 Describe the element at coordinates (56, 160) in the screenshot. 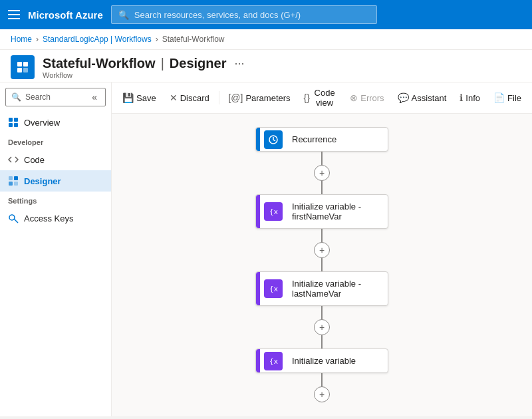

I see `sidebar-item-code: Code` at that location.